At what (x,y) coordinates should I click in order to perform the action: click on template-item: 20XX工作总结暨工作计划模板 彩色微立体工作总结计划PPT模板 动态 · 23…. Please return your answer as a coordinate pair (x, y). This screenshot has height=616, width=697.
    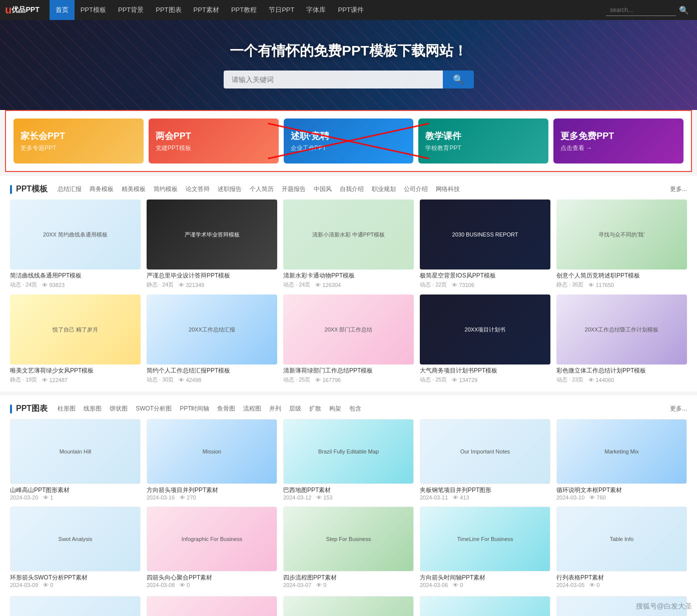
    Looking at the image, I should click on (621, 339).